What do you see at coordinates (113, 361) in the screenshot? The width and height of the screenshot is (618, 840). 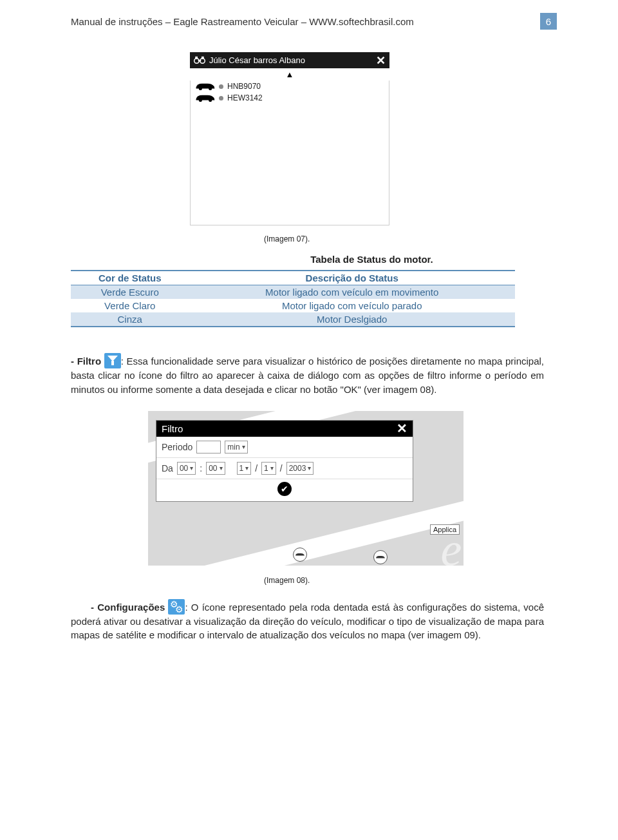 I see `funnel-icon` at bounding box center [113, 361].